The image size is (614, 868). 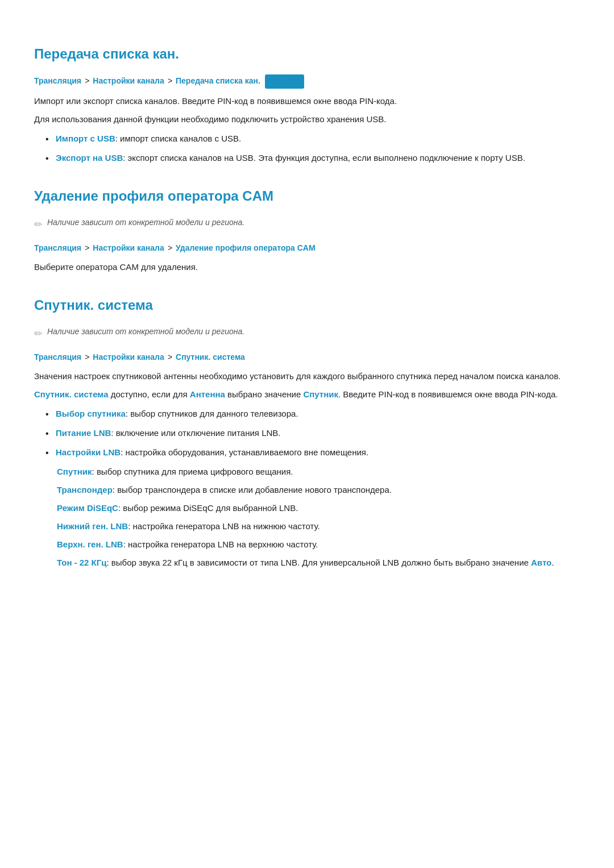 What do you see at coordinates (318, 508) in the screenshot?
I see `sub-item: Режим DiSEqC: выбор режима DiSEqC для вы…` at bounding box center [318, 508].